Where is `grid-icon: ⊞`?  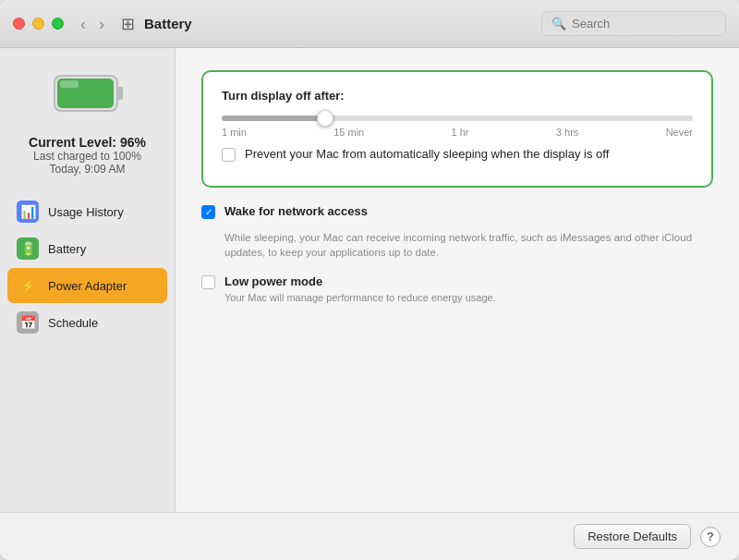
grid-icon: ⊞ is located at coordinates (127, 24).